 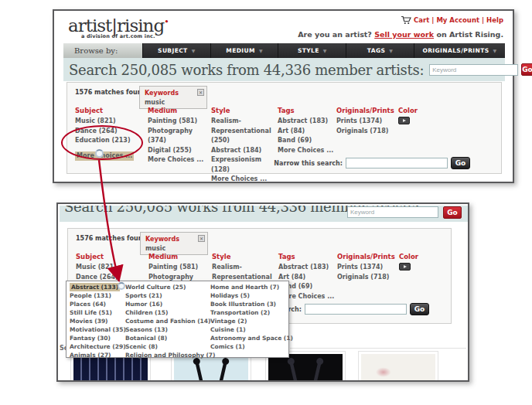 What do you see at coordinates (252, 346) in the screenshot?
I see `dropdown-item: Comics (1)` at bounding box center [252, 346].